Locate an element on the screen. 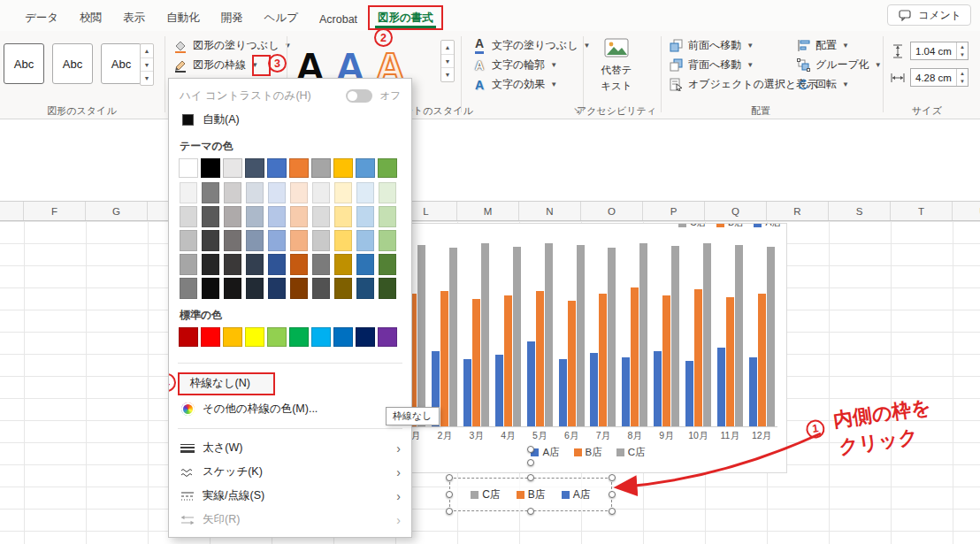 This screenshot has width=980, height=544. column-header: P is located at coordinates (674, 211).